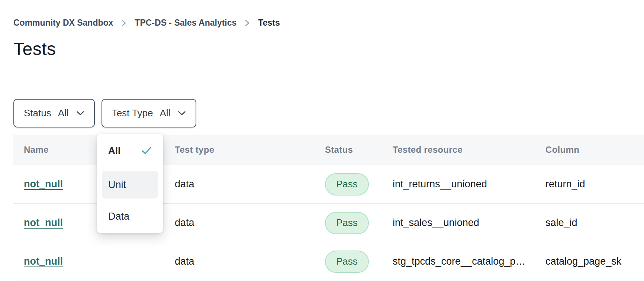 The image size is (644, 281). What do you see at coordinates (63, 23) in the screenshot?
I see `breadcrumb-item-project: Community DX Sandbox` at bounding box center [63, 23].